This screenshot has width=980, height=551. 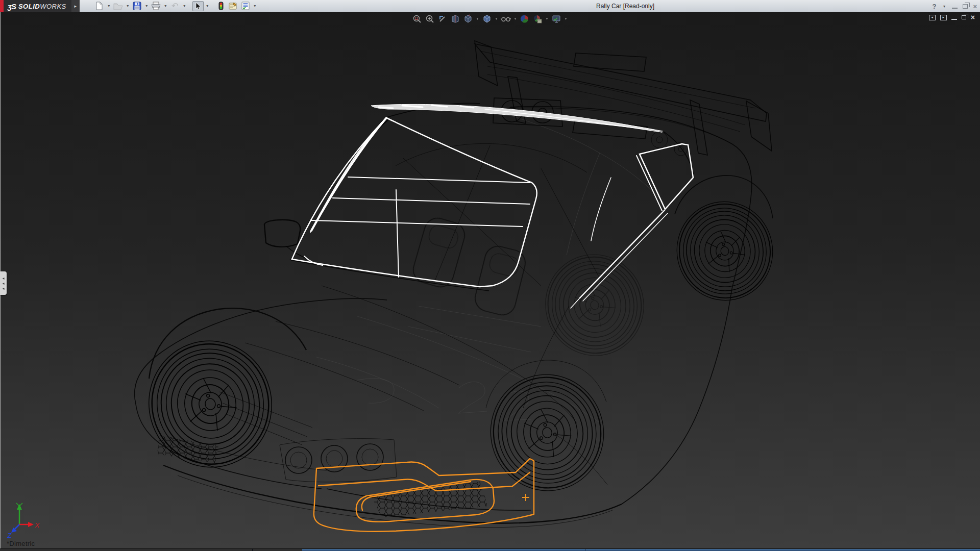 I want to click on file-properties-button, so click(x=233, y=6).